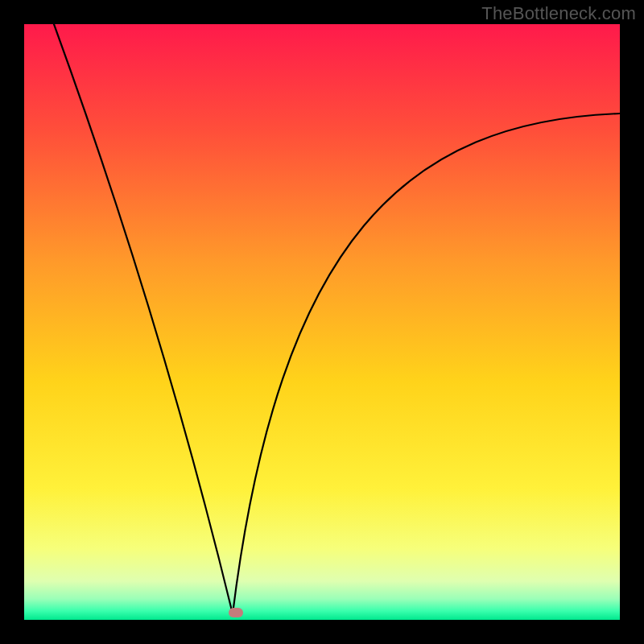 The width and height of the screenshot is (644, 644). What do you see at coordinates (236, 613) in the screenshot?
I see `optimal-point-marker` at bounding box center [236, 613].